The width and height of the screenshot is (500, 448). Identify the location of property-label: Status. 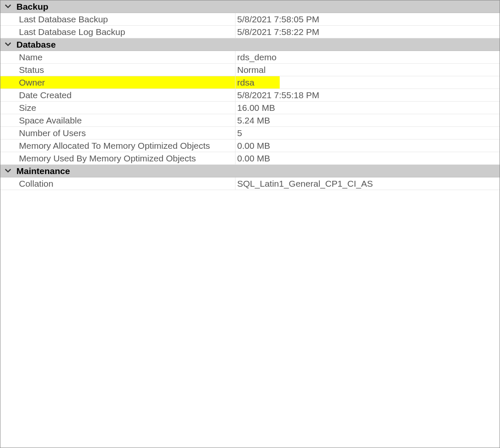
(118, 70).